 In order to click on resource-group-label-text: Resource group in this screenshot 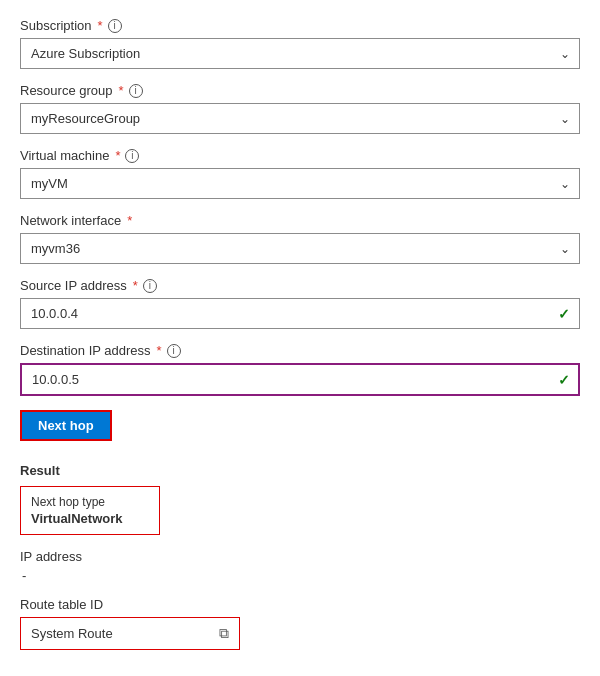, I will do `click(66, 90)`.